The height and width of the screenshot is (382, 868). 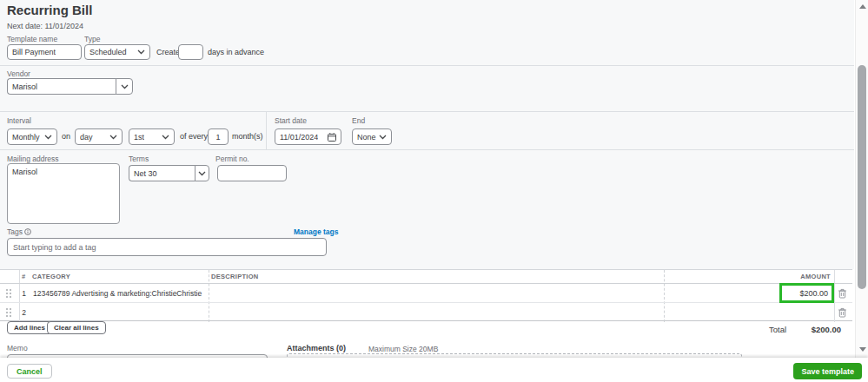 I want to click on mailing-address-label: Mailing address, so click(x=33, y=159).